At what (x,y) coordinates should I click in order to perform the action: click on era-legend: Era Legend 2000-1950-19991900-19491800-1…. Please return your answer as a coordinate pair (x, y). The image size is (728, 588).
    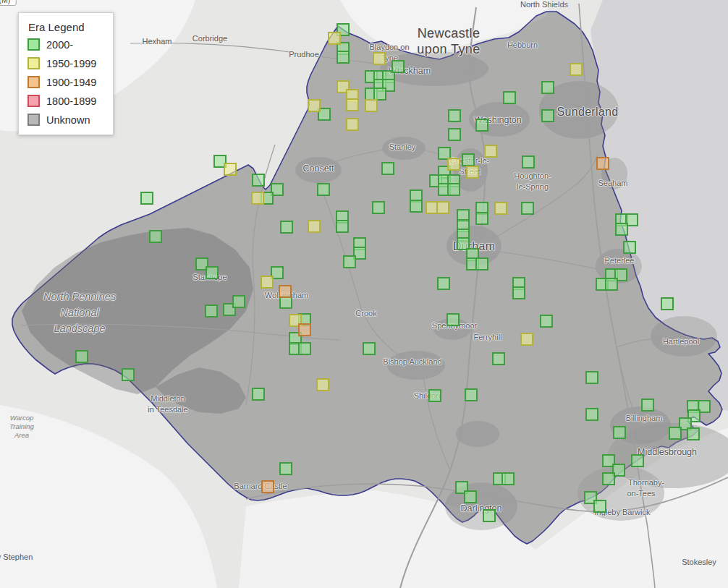
    Looking at the image, I should click on (66, 74).